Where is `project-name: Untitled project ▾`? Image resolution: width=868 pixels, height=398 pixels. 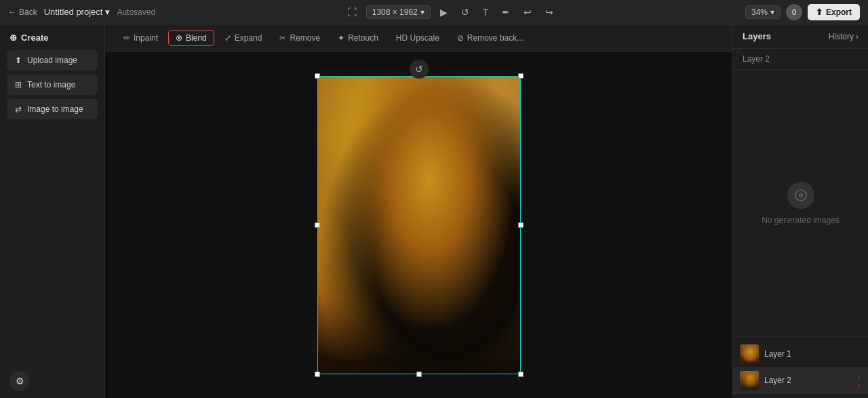 project-name: Untitled project ▾ is located at coordinates (77, 12).